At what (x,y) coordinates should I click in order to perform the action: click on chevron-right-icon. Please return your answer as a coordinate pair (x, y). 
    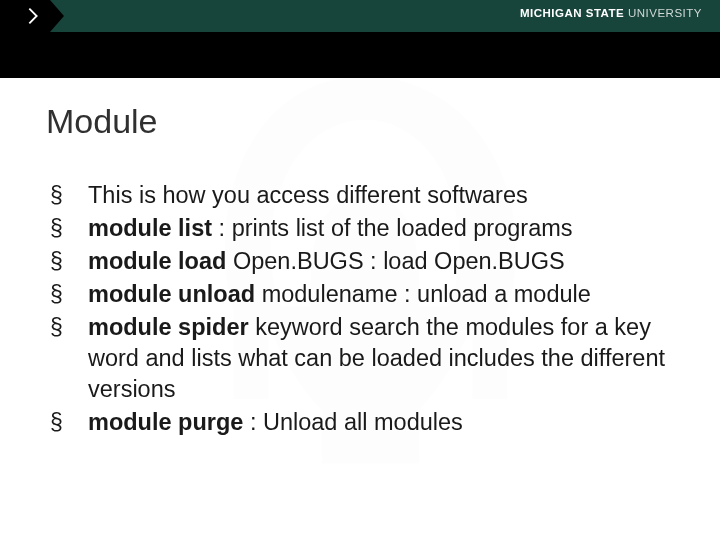
    Looking at the image, I should click on (33, 16).